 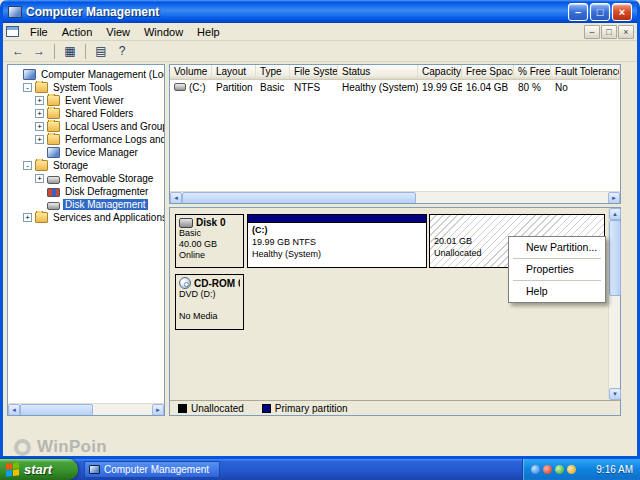 I want to click on show-console-tree-button: ▦, so click(x=70, y=51).